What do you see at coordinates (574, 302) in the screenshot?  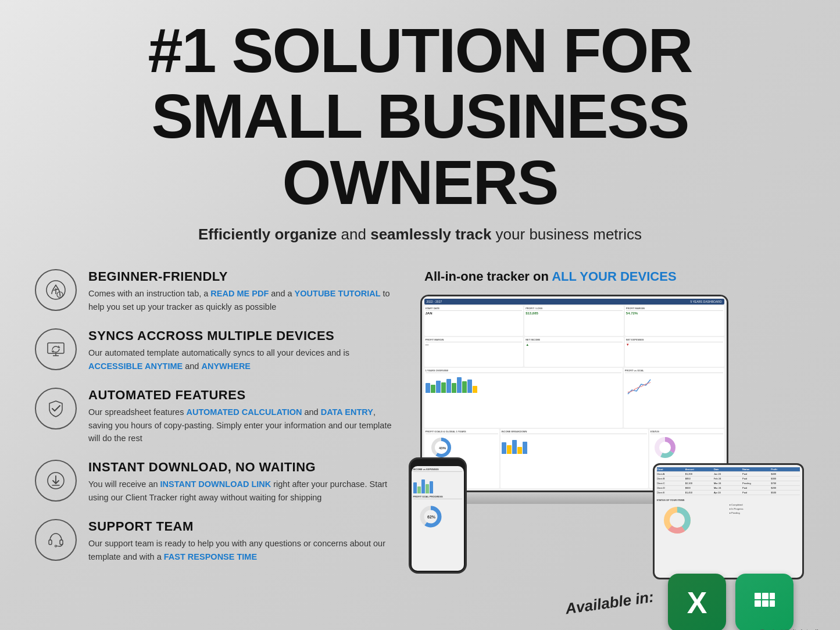 I see `dash-top-bar: 2022 - 2027 5 YEARS DASHBOARD` at bounding box center [574, 302].